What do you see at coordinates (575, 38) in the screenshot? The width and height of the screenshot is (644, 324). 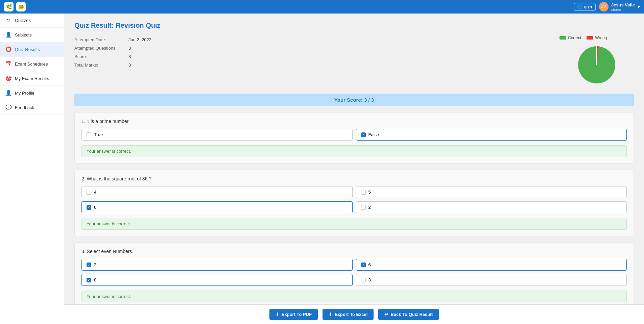 I see `legend-correct-label: Correct` at bounding box center [575, 38].